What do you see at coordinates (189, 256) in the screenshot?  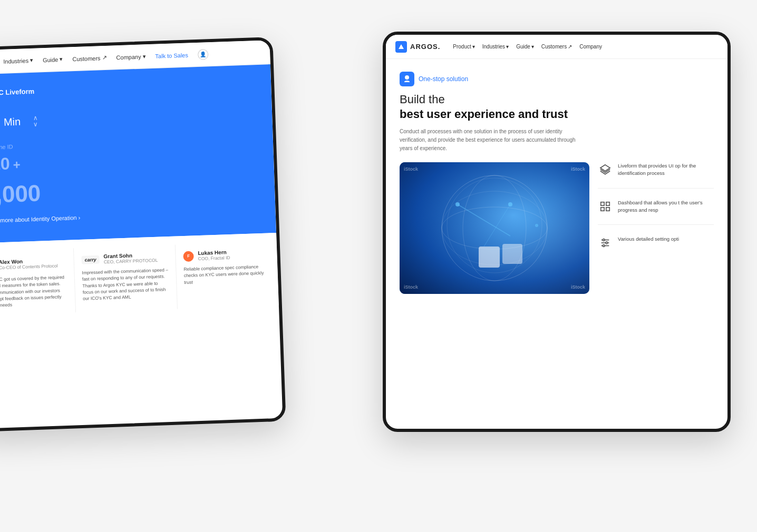 I see `fractal-logo: F` at bounding box center [189, 256].